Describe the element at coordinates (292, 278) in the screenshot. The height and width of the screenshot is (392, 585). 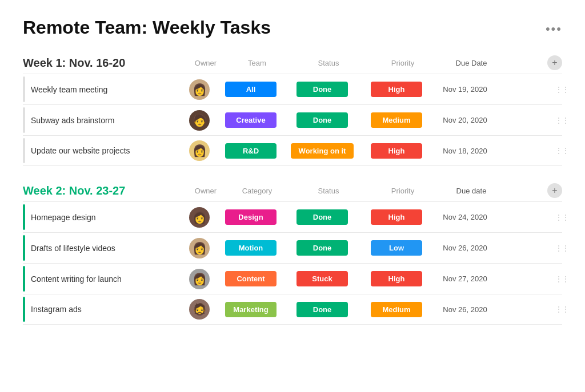
I see `table-row: Content writing for launch 👩 Content Stu…` at that location.